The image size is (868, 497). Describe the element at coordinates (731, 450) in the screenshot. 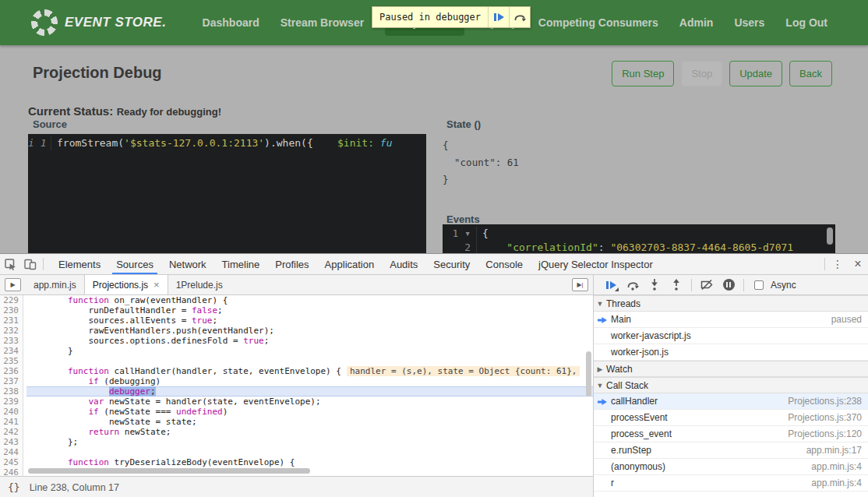

I see `call-stack-frame: e.runStep app.min.js:17` at that location.